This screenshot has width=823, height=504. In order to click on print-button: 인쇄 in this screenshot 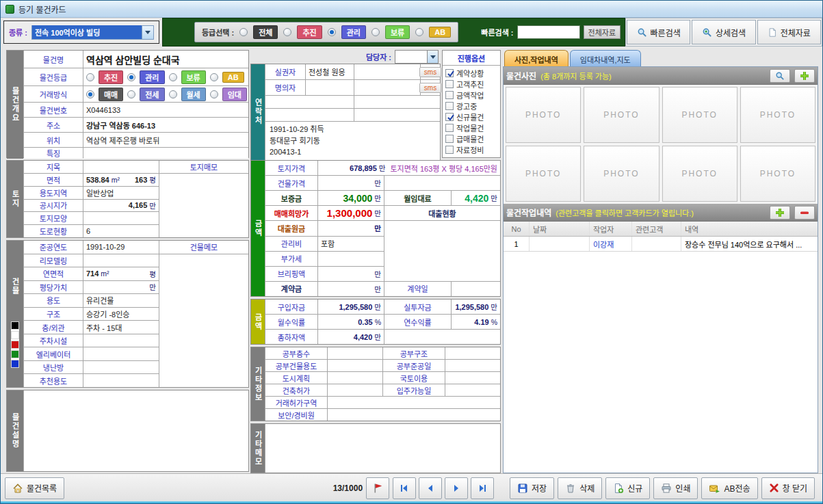, I will do `click(676, 488)`.